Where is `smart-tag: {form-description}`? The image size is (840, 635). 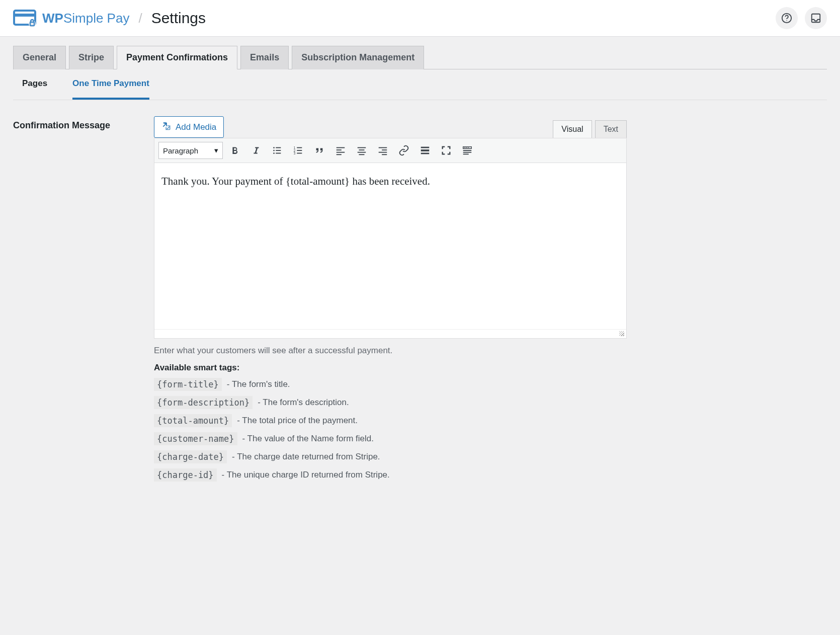
smart-tag: {form-description} is located at coordinates (203, 403).